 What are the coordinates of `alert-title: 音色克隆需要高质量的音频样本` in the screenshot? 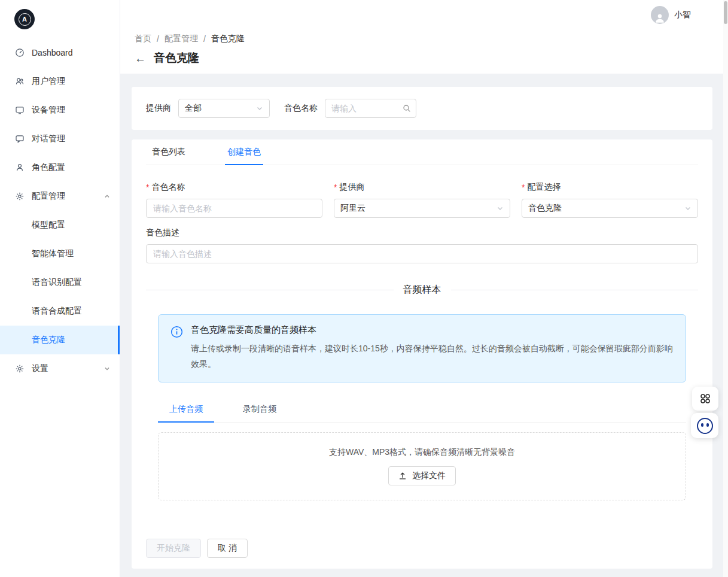 It's located at (432, 330).